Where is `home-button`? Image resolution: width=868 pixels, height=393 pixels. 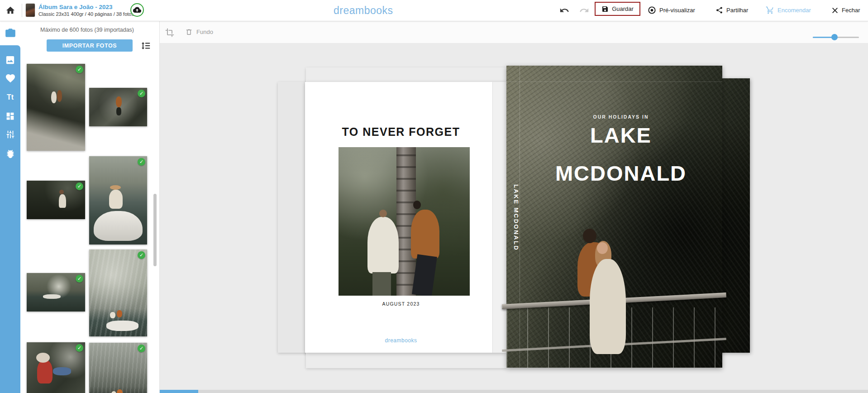
home-button is located at coordinates (10, 10).